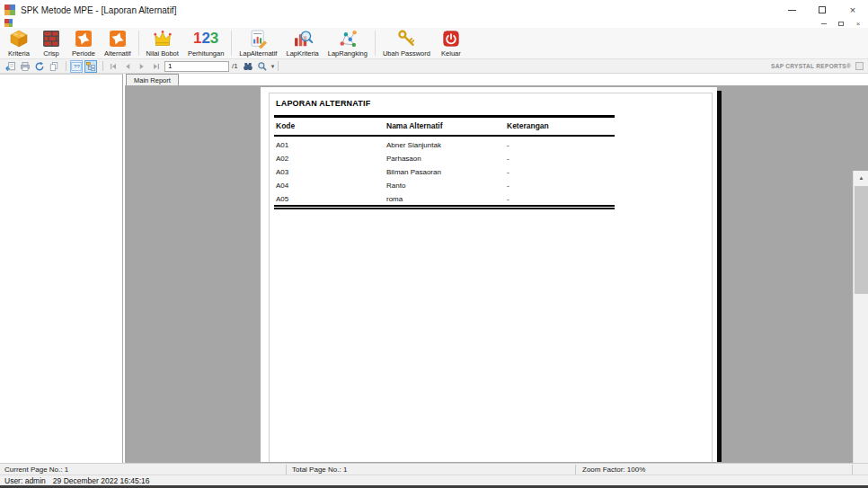 Image resolution: width=868 pixels, height=488 pixels. Describe the element at coordinates (323, 103) in the screenshot. I see `report-title: LAPORAN ALTERNATIF` at that location.